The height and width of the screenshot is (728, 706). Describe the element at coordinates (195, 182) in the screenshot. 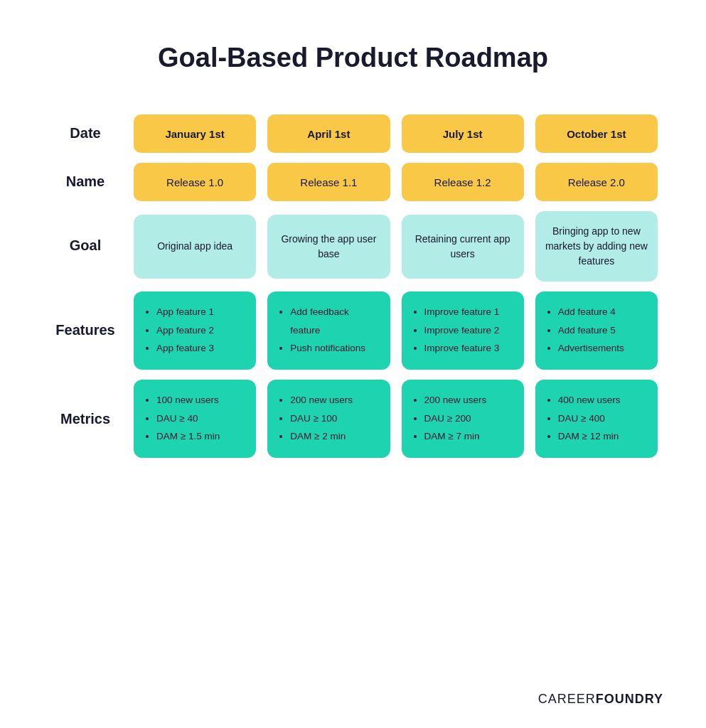

I see `name-badge-1: Release 1.0` at that location.